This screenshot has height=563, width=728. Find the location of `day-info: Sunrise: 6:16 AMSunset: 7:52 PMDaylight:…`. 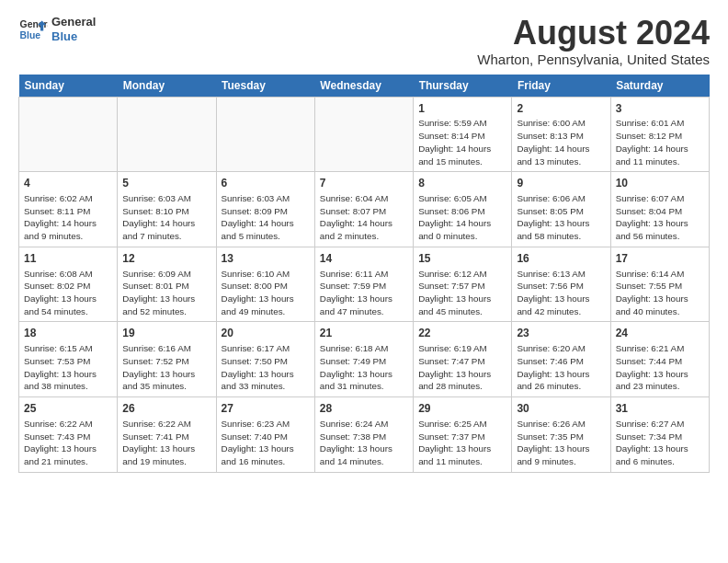

day-info: Sunrise: 6:16 AMSunset: 7:52 PMDaylight:… is located at coordinates (166, 368).